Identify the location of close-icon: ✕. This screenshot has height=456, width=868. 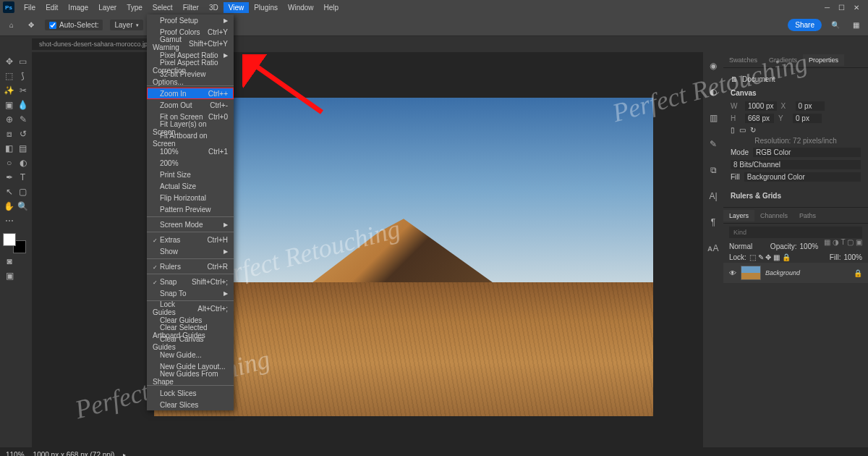
(856, 7).